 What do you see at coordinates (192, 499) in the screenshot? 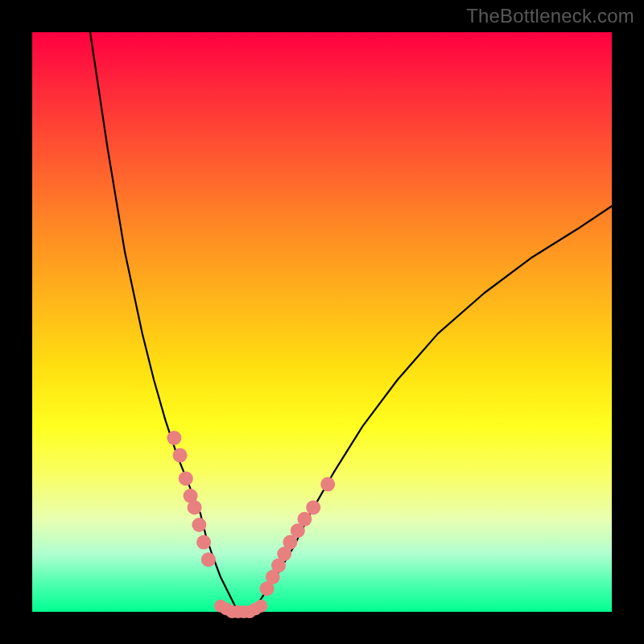
I see `markers-left-cluster` at bounding box center [192, 499].